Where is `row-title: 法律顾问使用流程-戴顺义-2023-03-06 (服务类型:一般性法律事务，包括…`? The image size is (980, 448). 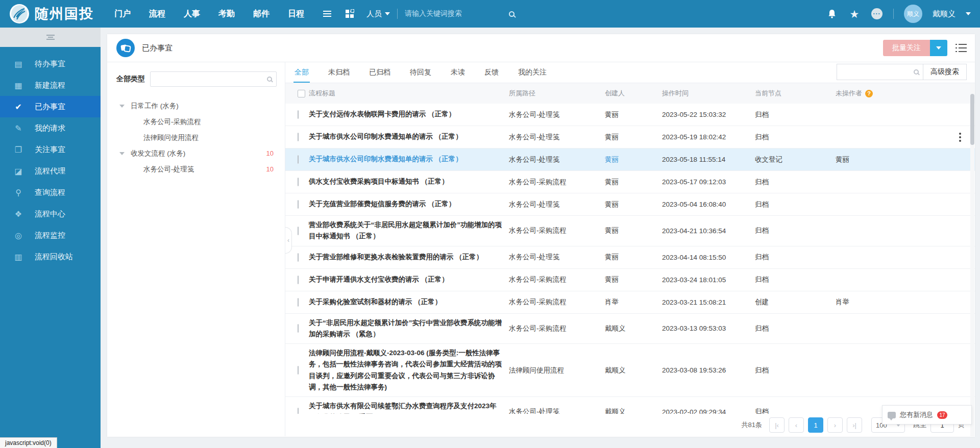 row-title: 法律顾问使用流程-戴顺义-2023-03-06 (服务类型:一般性法律事务，包括… is located at coordinates (409, 370).